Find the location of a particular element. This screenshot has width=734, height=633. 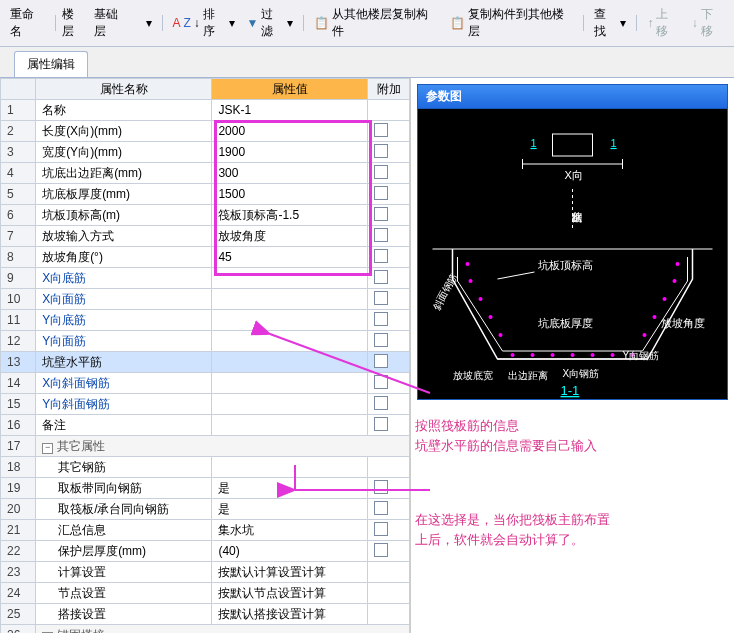

table-row: 5坑底板厚度(mm)1500 is located at coordinates (206, 194).